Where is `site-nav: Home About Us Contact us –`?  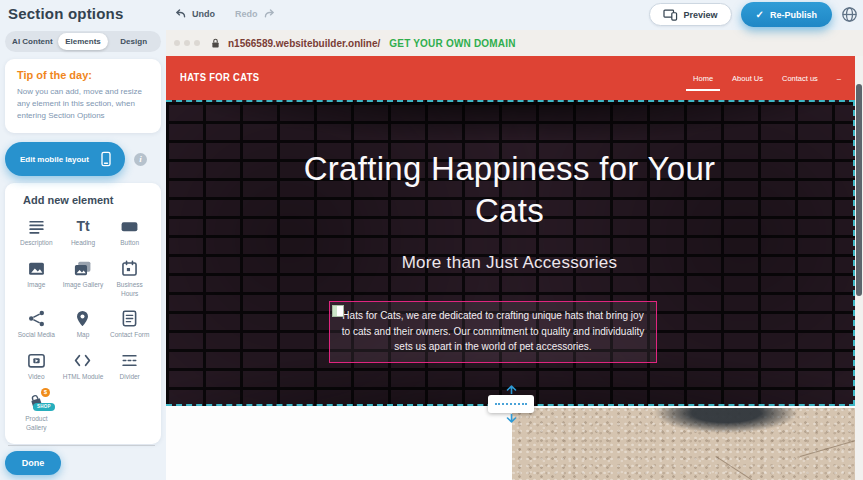 site-nav: Home About Us Contact us – is located at coordinates (767, 78).